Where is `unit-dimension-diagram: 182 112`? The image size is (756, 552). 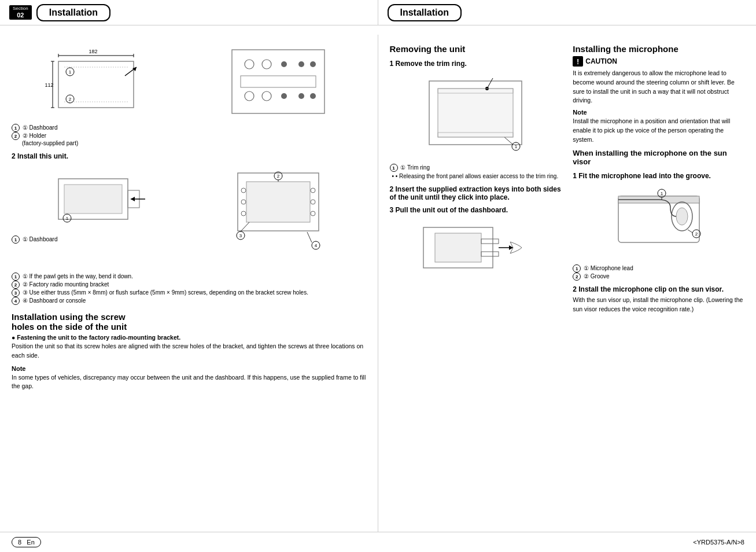 unit-dimension-diagram: 182 112 is located at coordinates (99, 82).